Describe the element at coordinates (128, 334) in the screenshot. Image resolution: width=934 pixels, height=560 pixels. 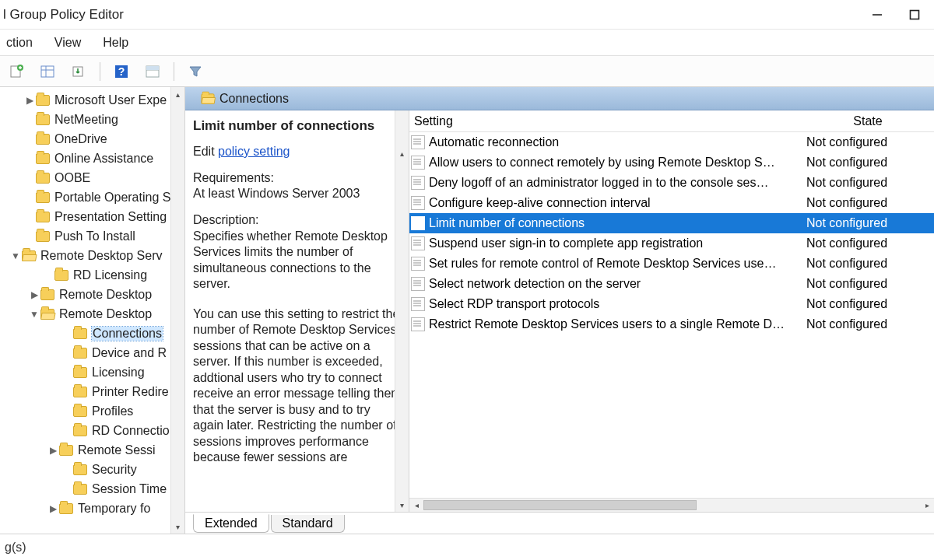
I see `tree-item-label: Connections` at that location.